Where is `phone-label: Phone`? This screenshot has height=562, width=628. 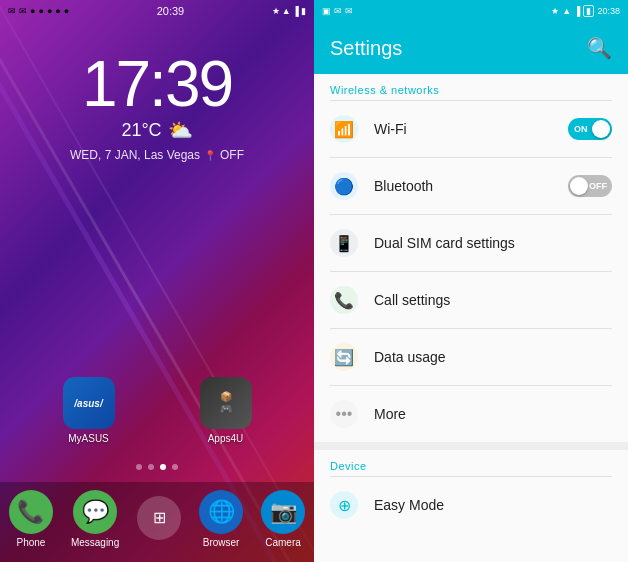
phone-label: Phone is located at coordinates (30, 542).